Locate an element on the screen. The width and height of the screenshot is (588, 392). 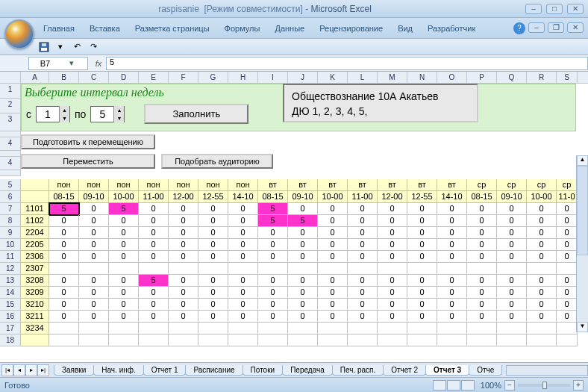
row-header: 10 is located at coordinates (10, 245).